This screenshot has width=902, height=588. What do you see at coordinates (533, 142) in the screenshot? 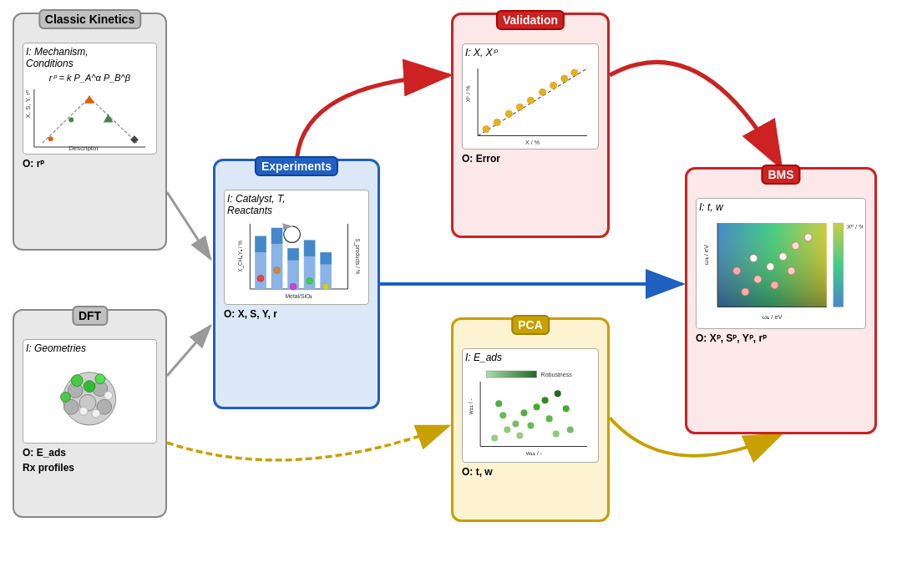
I see `svg-text: X / %` at bounding box center [533, 142].